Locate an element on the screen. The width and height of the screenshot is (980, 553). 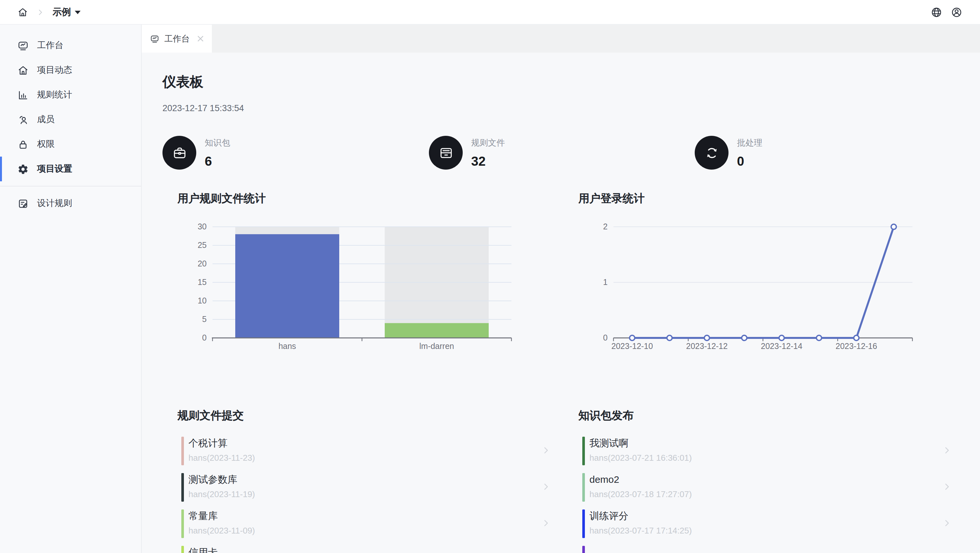
caret-down-icon is located at coordinates (78, 12).